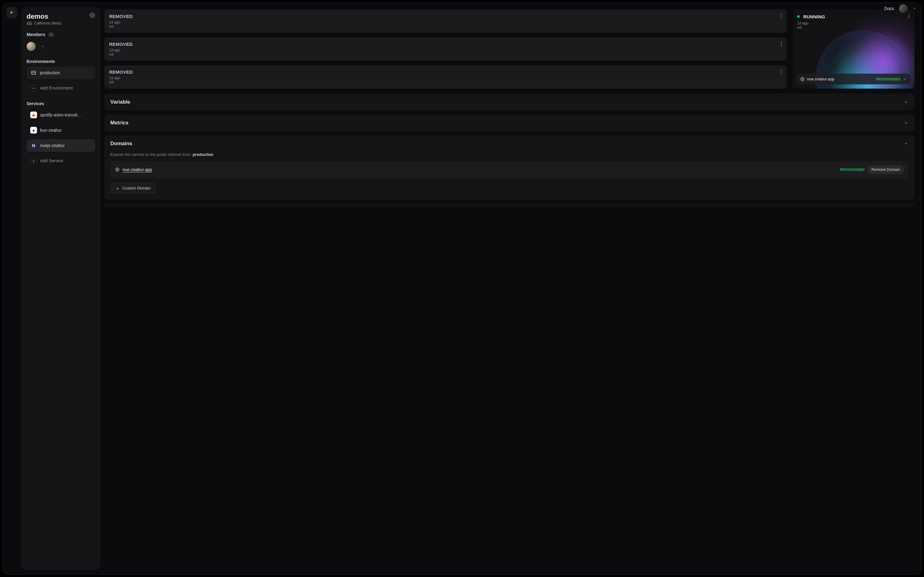 This screenshot has width=924, height=577. I want to click on service-logo-icon: ●, so click(34, 130).